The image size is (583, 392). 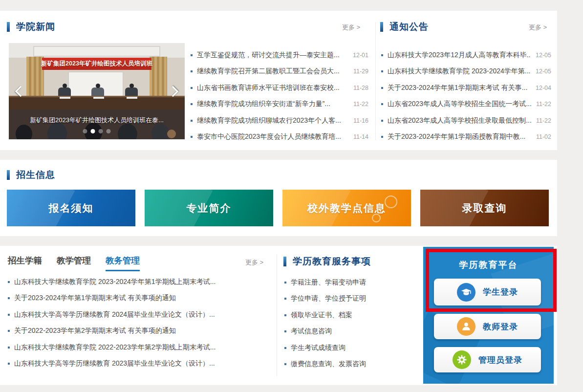 I want to click on item-link: 领取毕业证书、档案, so click(x=354, y=315).